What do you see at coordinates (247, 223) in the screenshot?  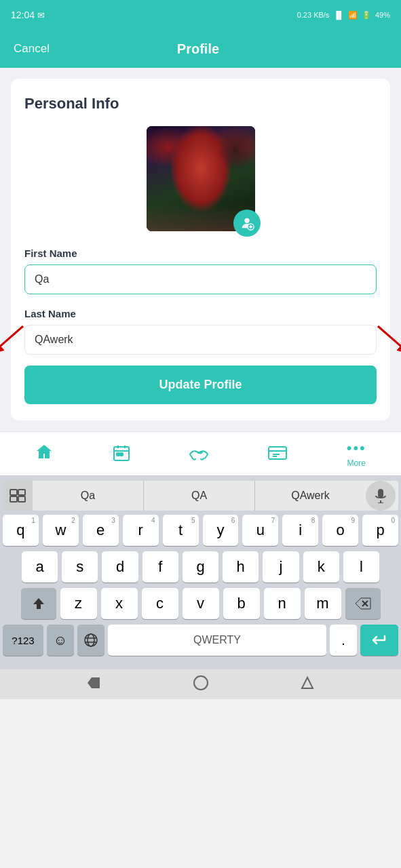 I see `avatar-edit-button` at bounding box center [247, 223].